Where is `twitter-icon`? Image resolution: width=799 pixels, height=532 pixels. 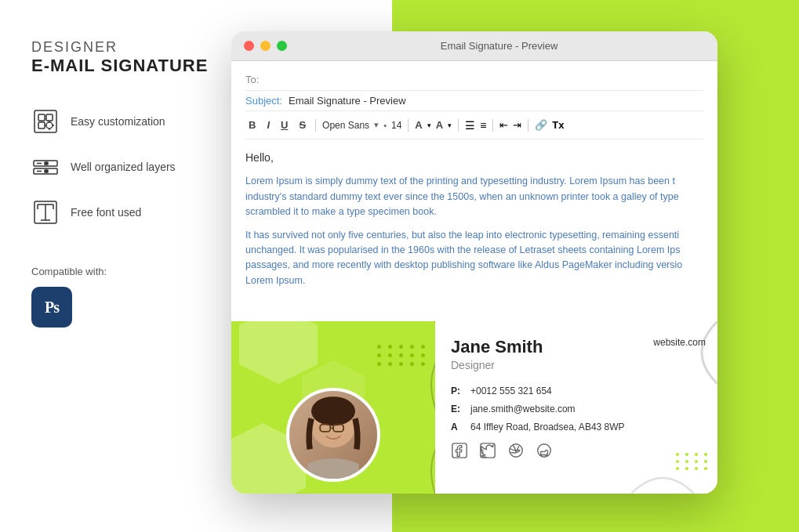
twitter-icon is located at coordinates (488, 451).